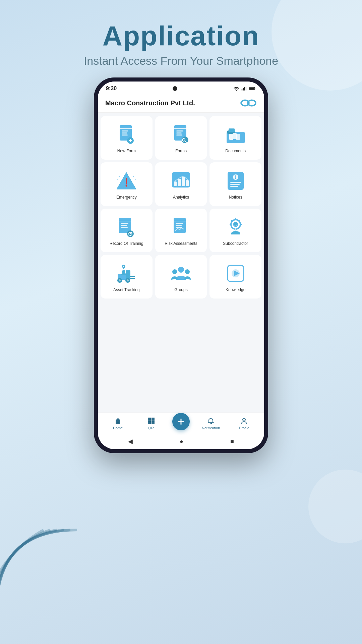  I want to click on bottom-nav: Home QR, so click(181, 424).